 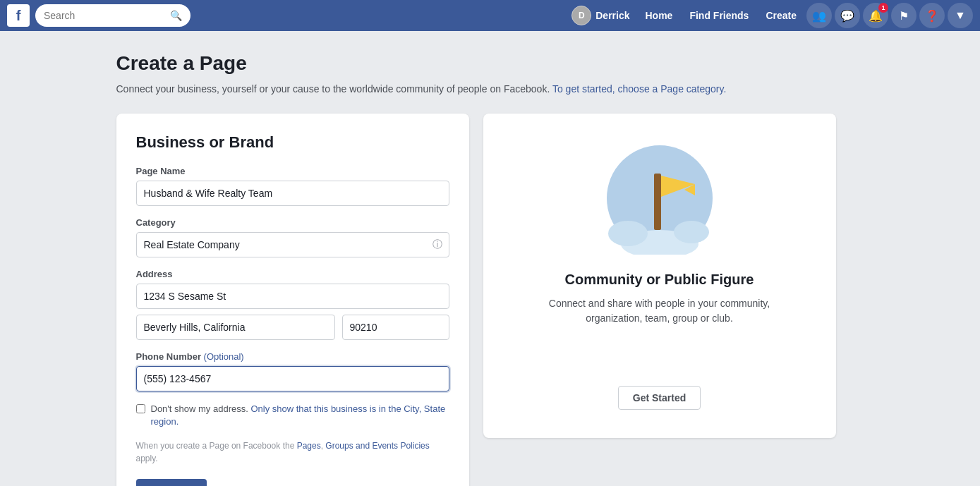 What do you see at coordinates (781, 16) in the screenshot?
I see `create-link: Create` at bounding box center [781, 16].